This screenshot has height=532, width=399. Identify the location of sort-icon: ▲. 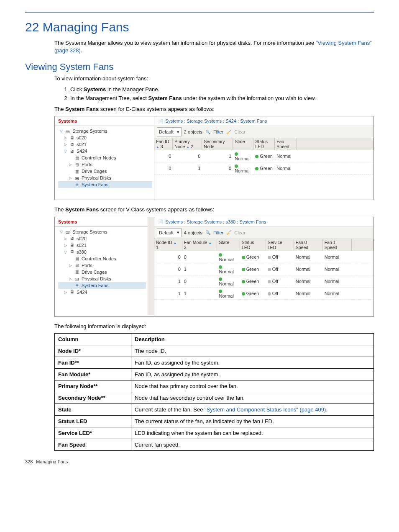
(188, 147).